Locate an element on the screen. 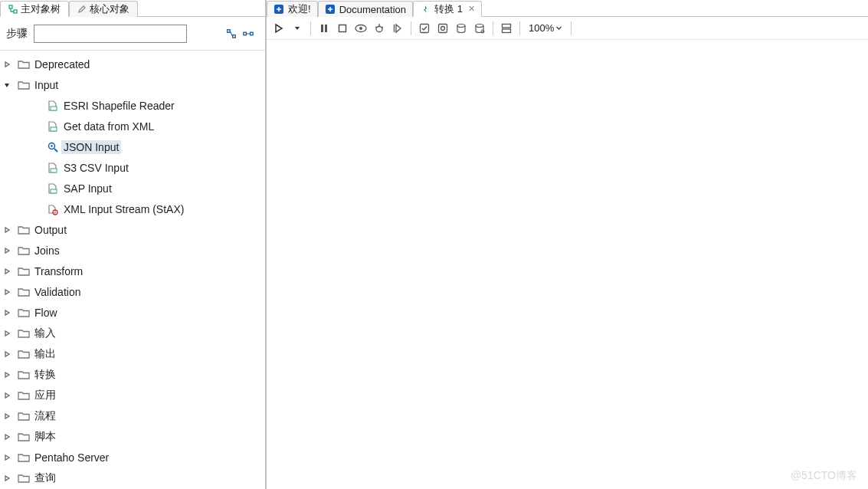 This screenshot has height=489, width=868. steps-label: 步骤 is located at coordinates (17, 34).